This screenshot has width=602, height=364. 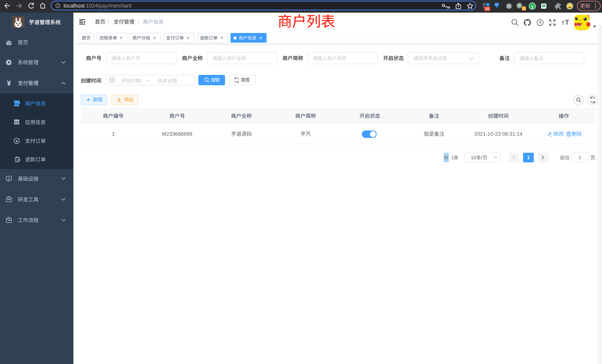 What do you see at coordinates (177, 134) in the screenshot?
I see `svg-text: M233666999` at bounding box center [177, 134].